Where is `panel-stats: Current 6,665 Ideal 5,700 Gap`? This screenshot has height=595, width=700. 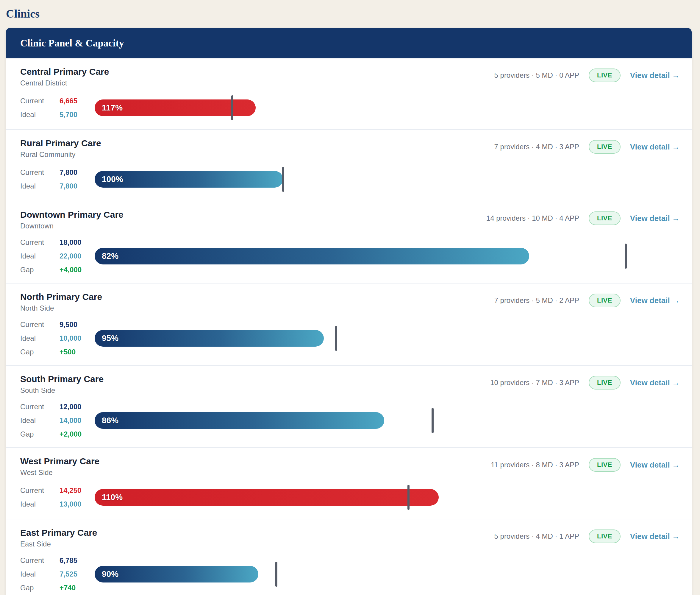 panel-stats: Current 6,665 Ideal 5,700 Gap is located at coordinates (57, 108).